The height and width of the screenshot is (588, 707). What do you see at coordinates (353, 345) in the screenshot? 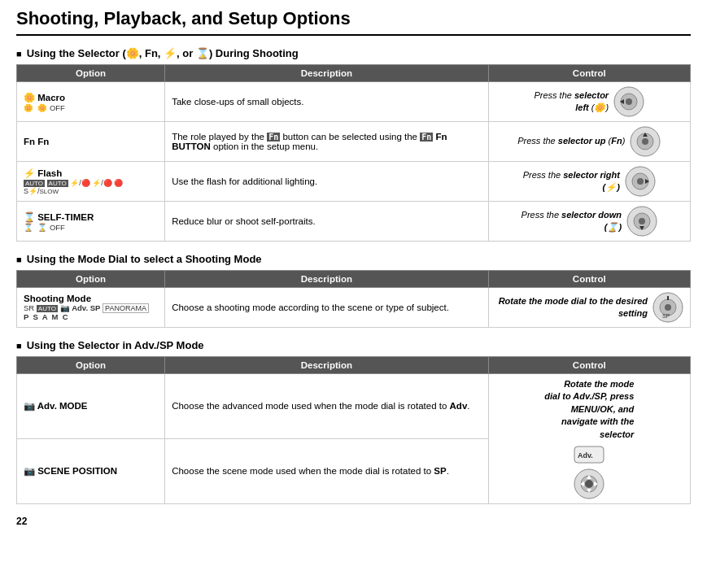
I see `section3-heading: Using the Selector in Adv./SP Mode` at bounding box center [353, 345].